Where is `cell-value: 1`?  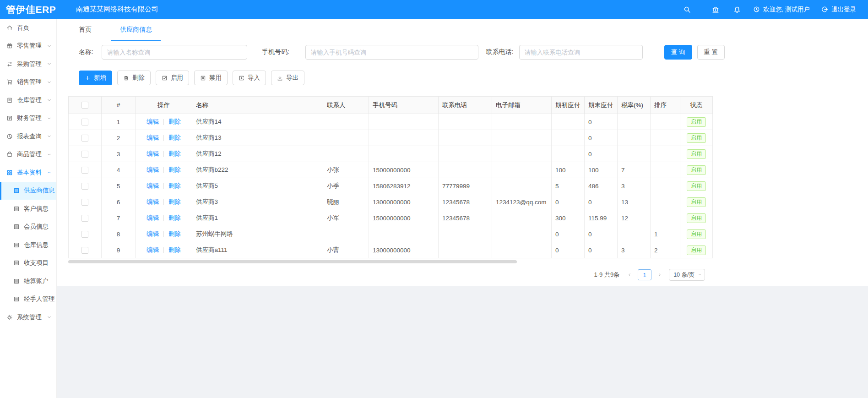
cell-value: 1 is located at coordinates (656, 234).